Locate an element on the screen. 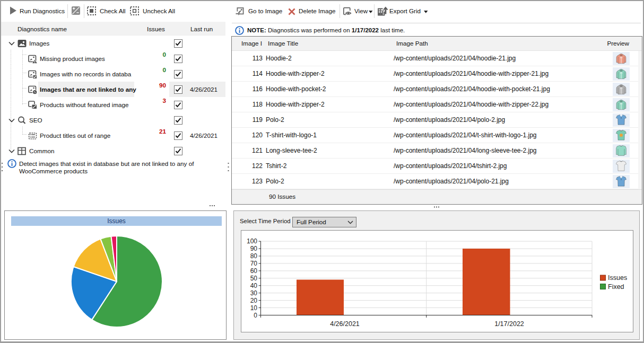  svg-text: 30 is located at coordinates (254, 293).